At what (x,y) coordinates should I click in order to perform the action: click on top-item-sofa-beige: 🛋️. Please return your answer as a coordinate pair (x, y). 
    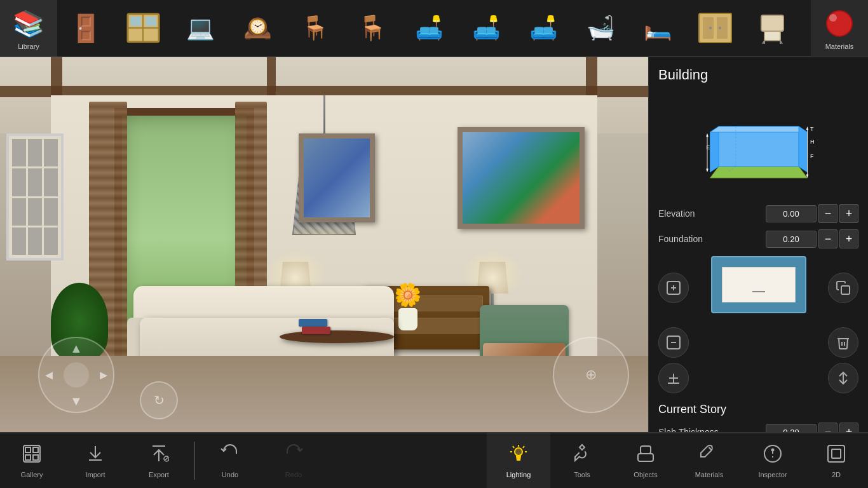
    Looking at the image, I should click on (486, 28).